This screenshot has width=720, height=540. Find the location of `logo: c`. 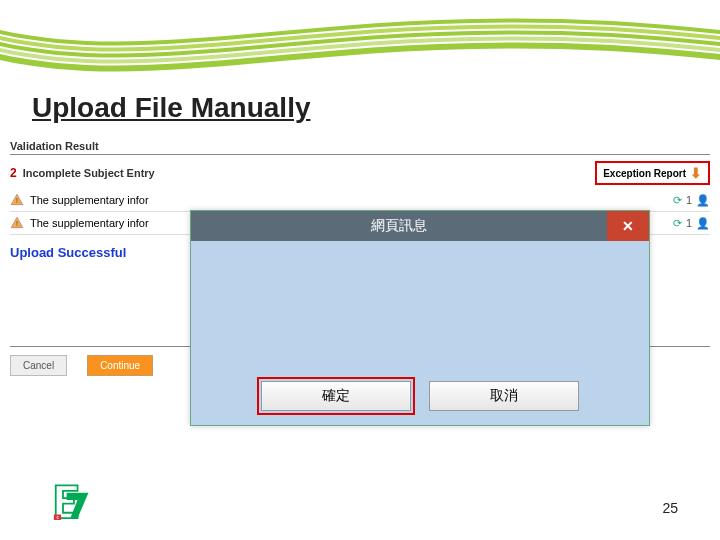

logo: c is located at coordinates (73, 502).